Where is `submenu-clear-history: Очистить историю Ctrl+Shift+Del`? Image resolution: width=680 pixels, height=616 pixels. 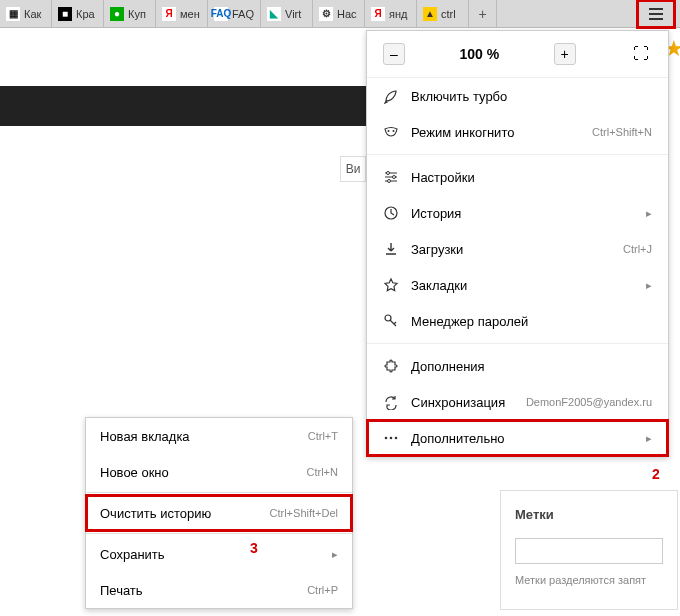 submenu-clear-history: Очистить историю Ctrl+Shift+Del is located at coordinates (219, 513).